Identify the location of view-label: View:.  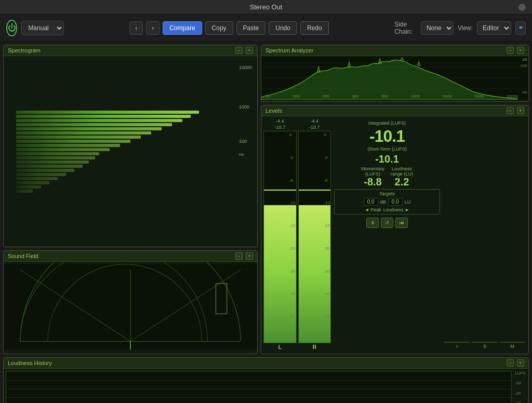
(466, 28).